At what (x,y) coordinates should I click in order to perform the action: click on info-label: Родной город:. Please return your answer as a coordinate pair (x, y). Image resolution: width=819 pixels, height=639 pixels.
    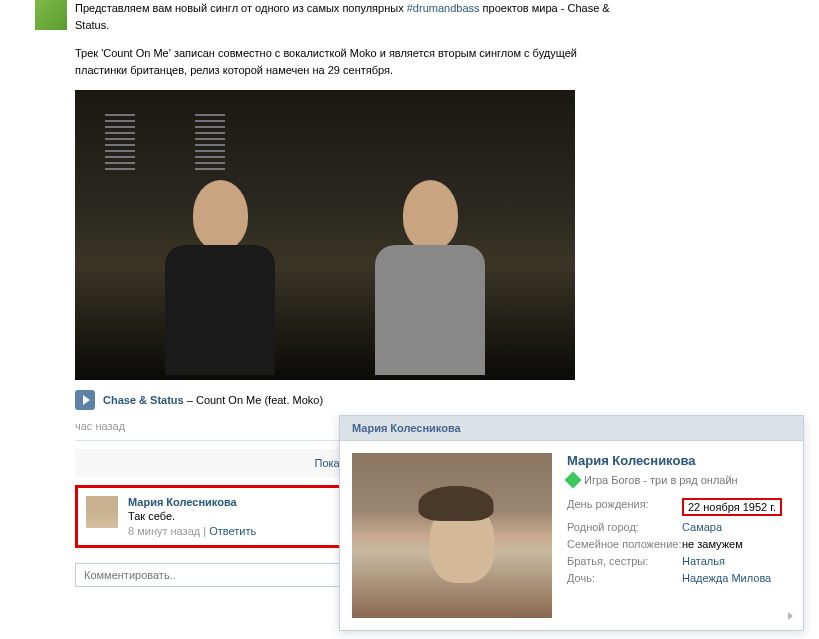
    Looking at the image, I should click on (624, 527).